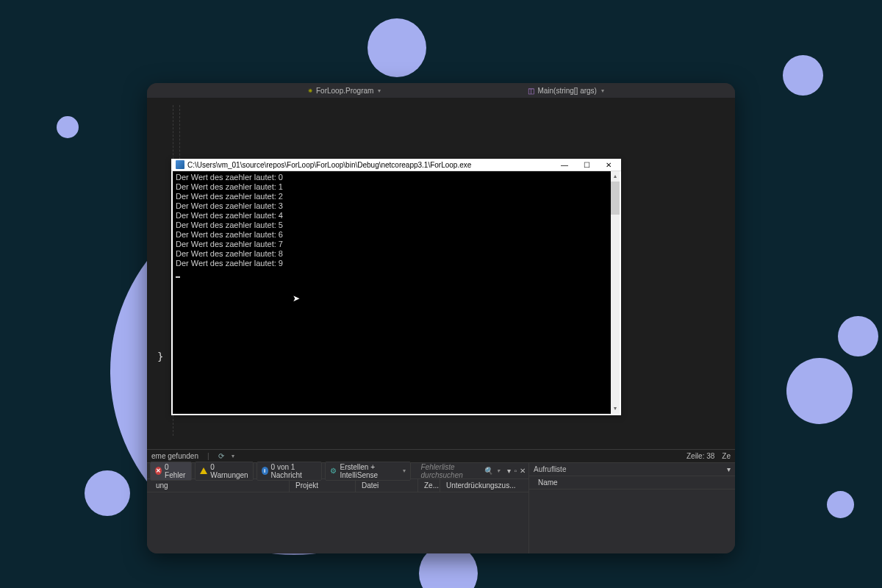  Describe the element at coordinates (632, 509) in the screenshot. I see `callstack-panel: Aufrufliste ▾ Name` at that location.